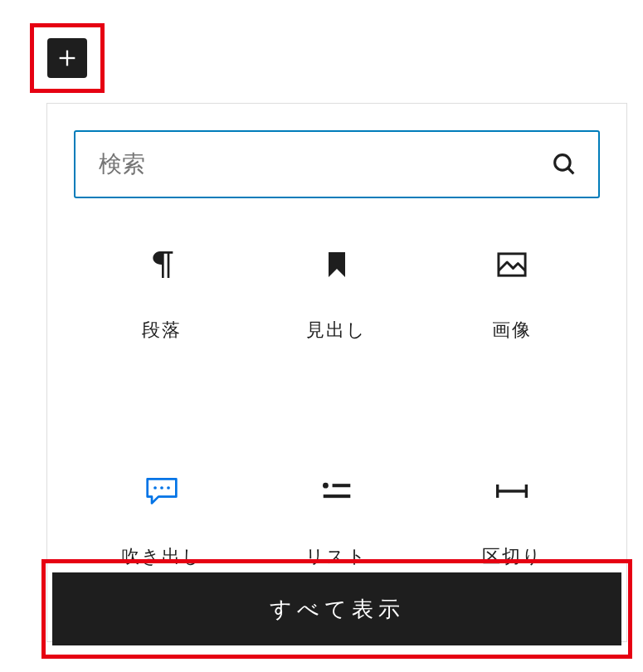 Image resolution: width=643 pixels, height=672 pixels. What do you see at coordinates (512, 330) in the screenshot?
I see `block-label: 画像` at bounding box center [512, 330].